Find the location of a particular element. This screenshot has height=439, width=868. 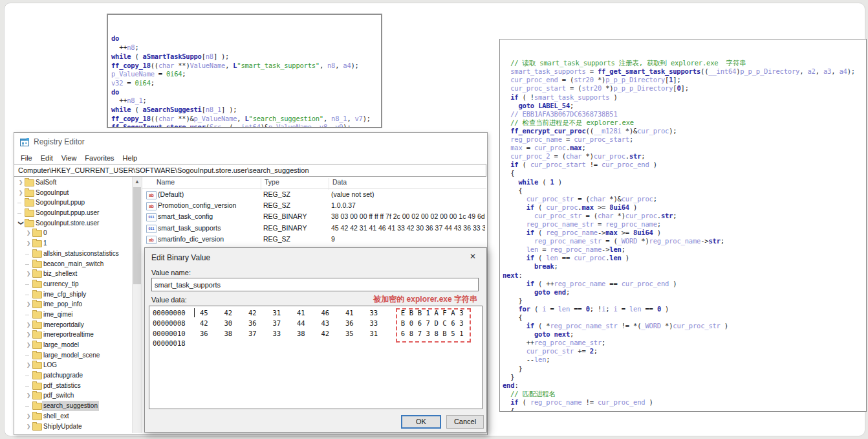

tree-item-label: imereportdaily is located at coordinates (63, 325).